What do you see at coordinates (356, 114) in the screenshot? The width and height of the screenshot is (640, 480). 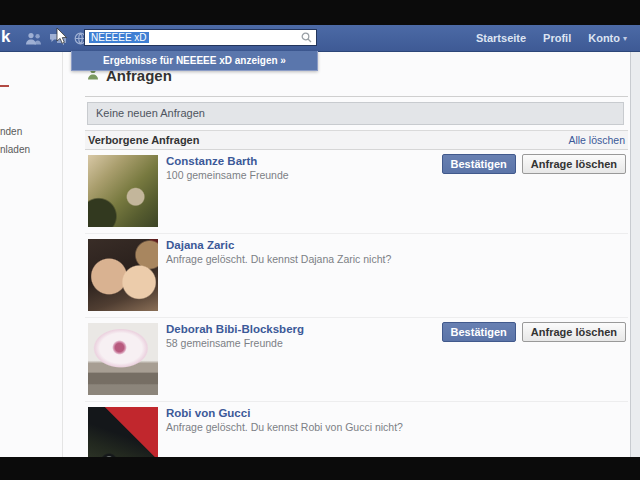 I see `no-new-requests-notice: Keine neuen Anfragen` at bounding box center [356, 114].